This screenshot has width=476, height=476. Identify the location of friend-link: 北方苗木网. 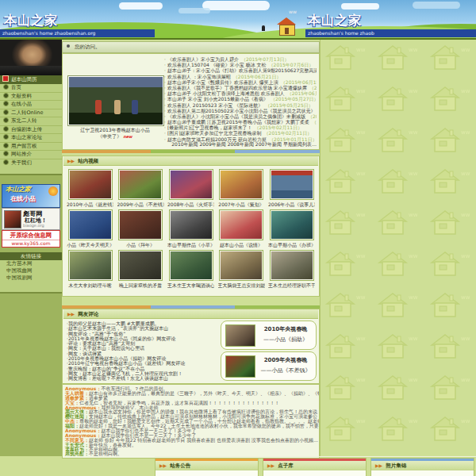
(31, 263).